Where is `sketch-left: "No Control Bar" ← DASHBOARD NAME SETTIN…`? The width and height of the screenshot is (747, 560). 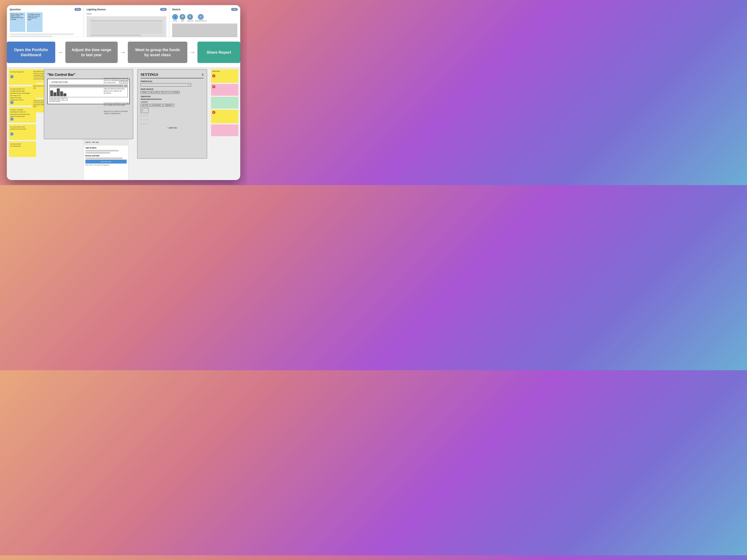
sketch-left: "No Control Bar" ← DASHBOARD NAME SETTIN… is located at coordinates (88, 104).